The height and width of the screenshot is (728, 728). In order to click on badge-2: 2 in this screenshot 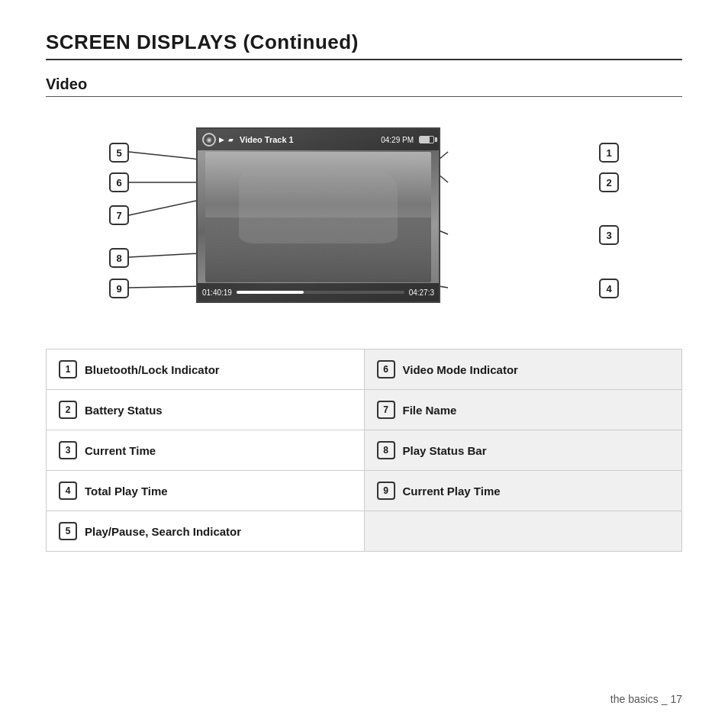, I will do `click(609, 182)`.